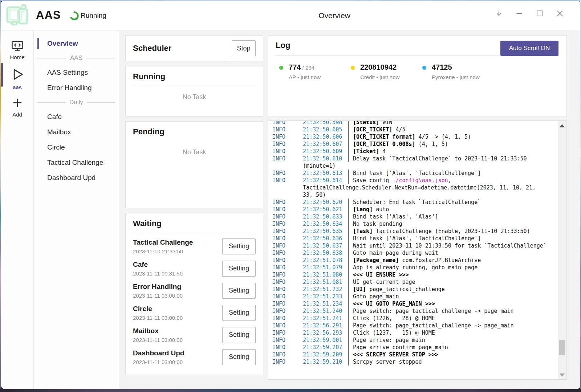  Describe the element at coordinates (158, 265) in the screenshot. I see `waiting-task-name: Cafe` at that location.